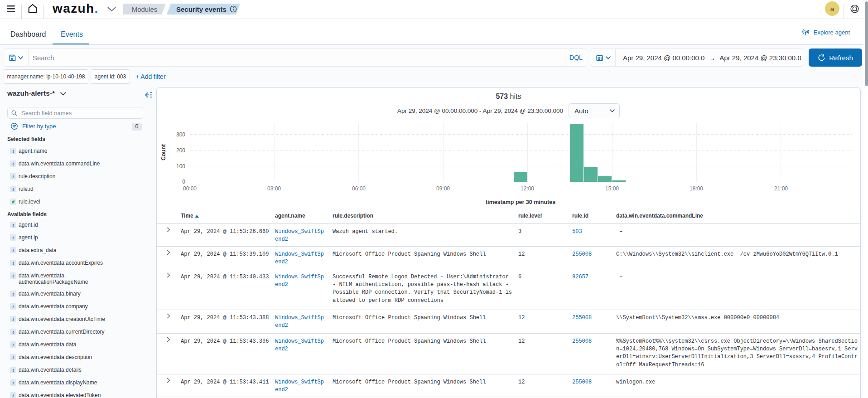 The height and width of the screenshot is (398, 868). I want to click on svg-text: 21:00, so click(781, 189).